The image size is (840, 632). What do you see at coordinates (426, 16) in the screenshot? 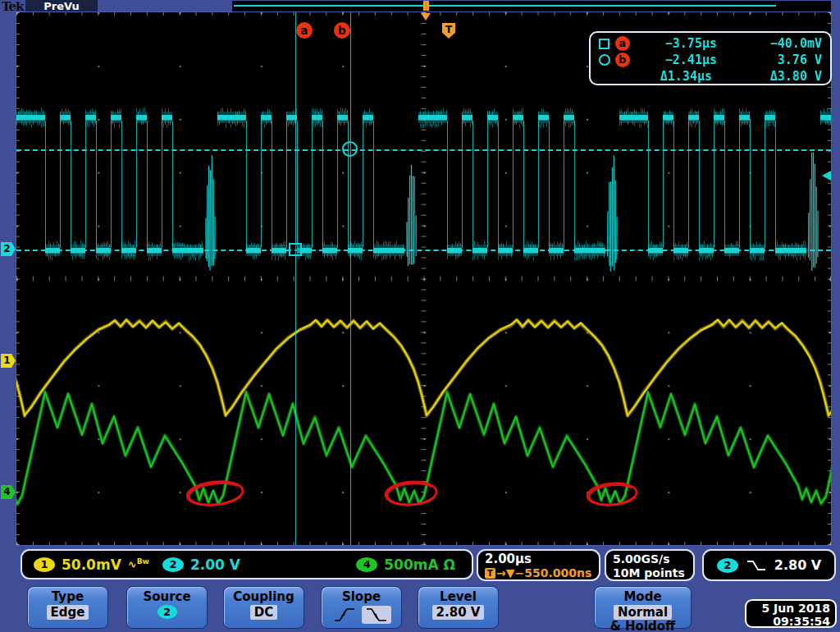
I see `trigger-position-arrow-icon` at bounding box center [426, 16].